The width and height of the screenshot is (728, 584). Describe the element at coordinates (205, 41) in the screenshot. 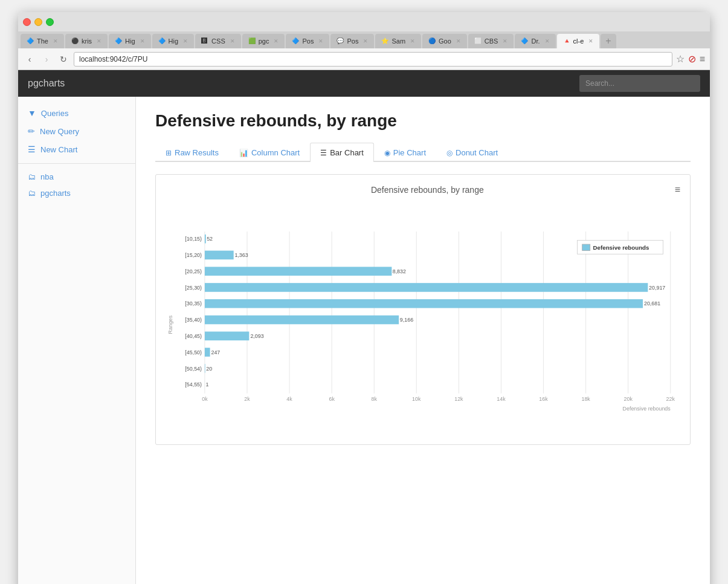

I see `tab-favicon-4: 🅱` at that location.